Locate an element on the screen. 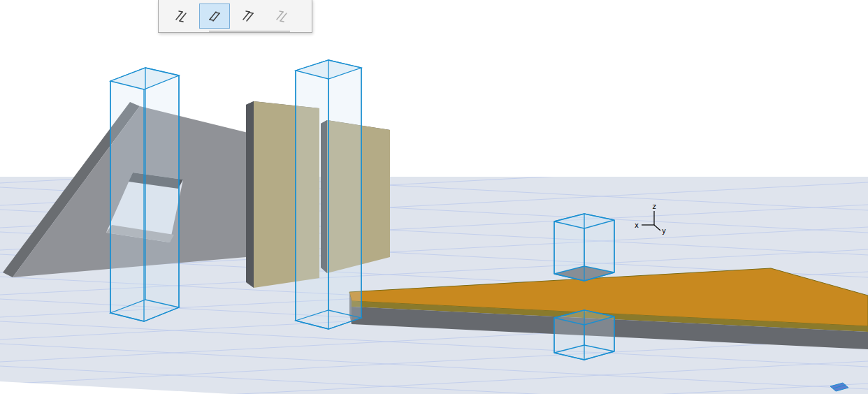 This screenshot has height=394, width=868. axis-y-label: y is located at coordinates (664, 231).